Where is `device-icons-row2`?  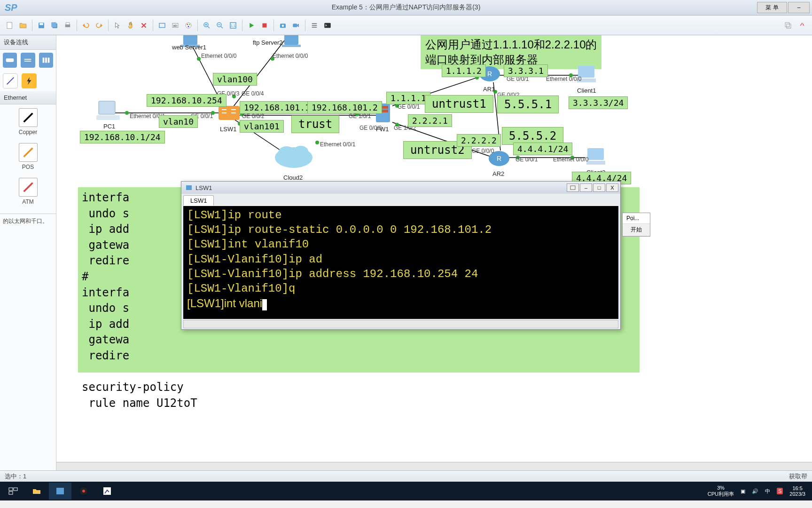
device-icons-row2 is located at coordinates (28, 81).